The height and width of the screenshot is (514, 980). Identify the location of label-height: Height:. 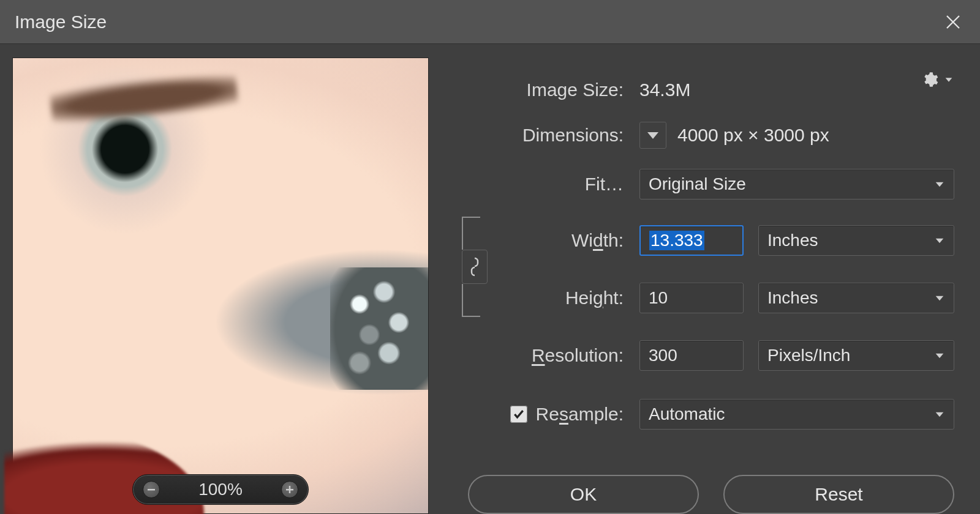
(554, 298).